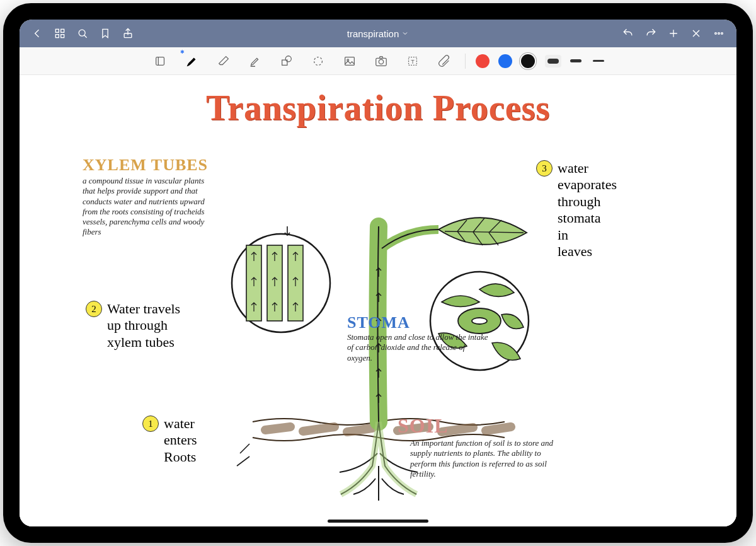 The width and height of the screenshot is (756, 546). What do you see at coordinates (420, 348) in the screenshot?
I see `stoma-description: Stomata open and close to allow the inta…` at bounding box center [420, 348].